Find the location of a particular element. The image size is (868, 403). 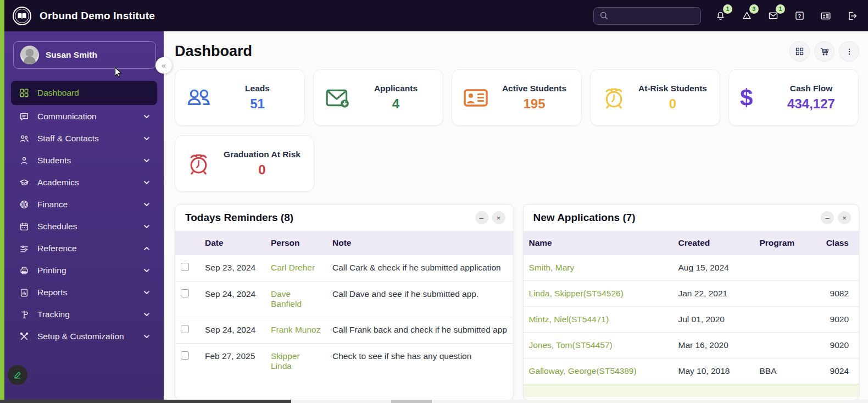

applications-title: New Applications (7) is located at coordinates (585, 218).